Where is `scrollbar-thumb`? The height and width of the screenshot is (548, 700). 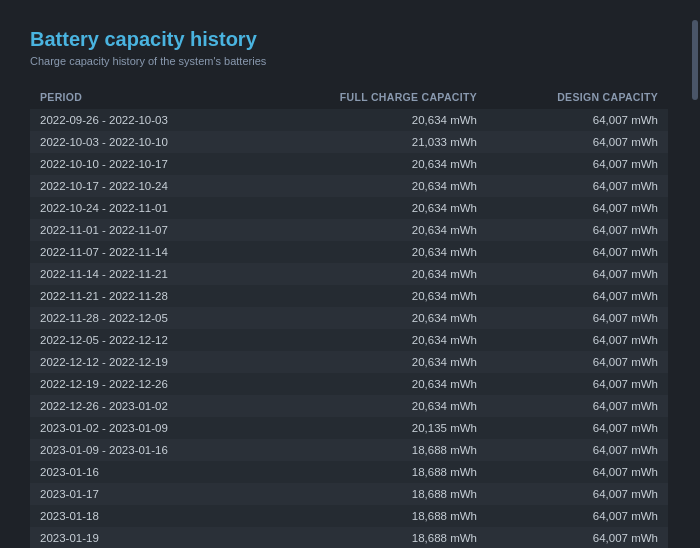
scrollbar-thumb is located at coordinates (695, 60).